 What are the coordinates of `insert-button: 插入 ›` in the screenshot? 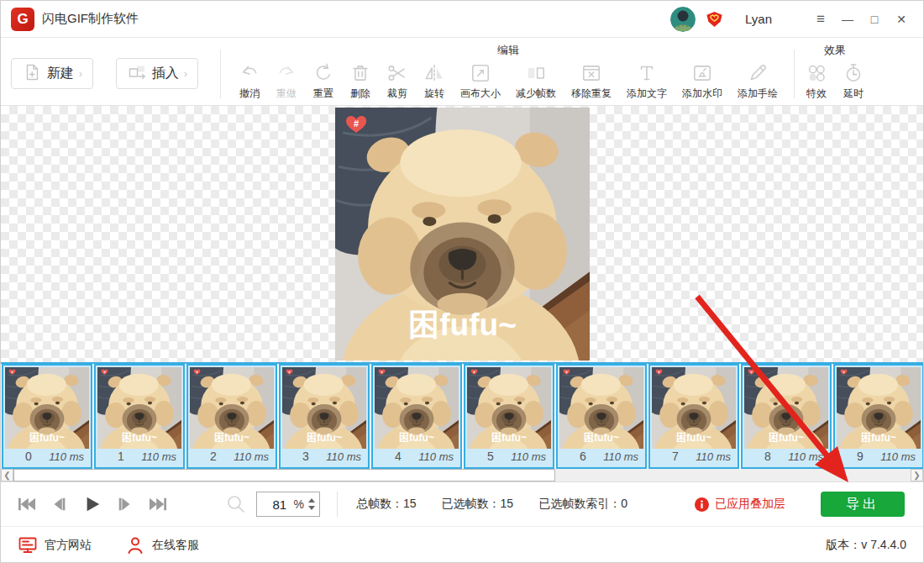 It's located at (157, 74).